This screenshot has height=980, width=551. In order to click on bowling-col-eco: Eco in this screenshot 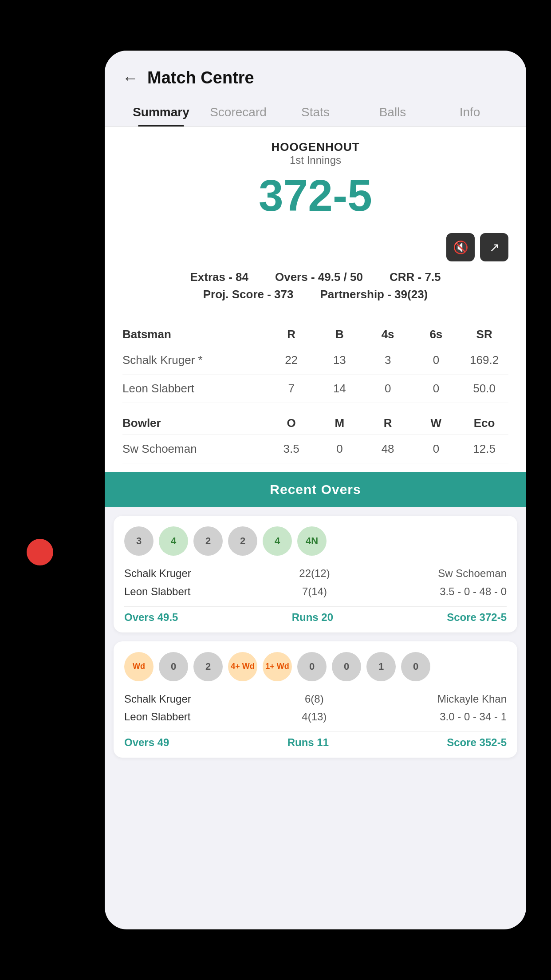, I will do `click(484, 423)`.